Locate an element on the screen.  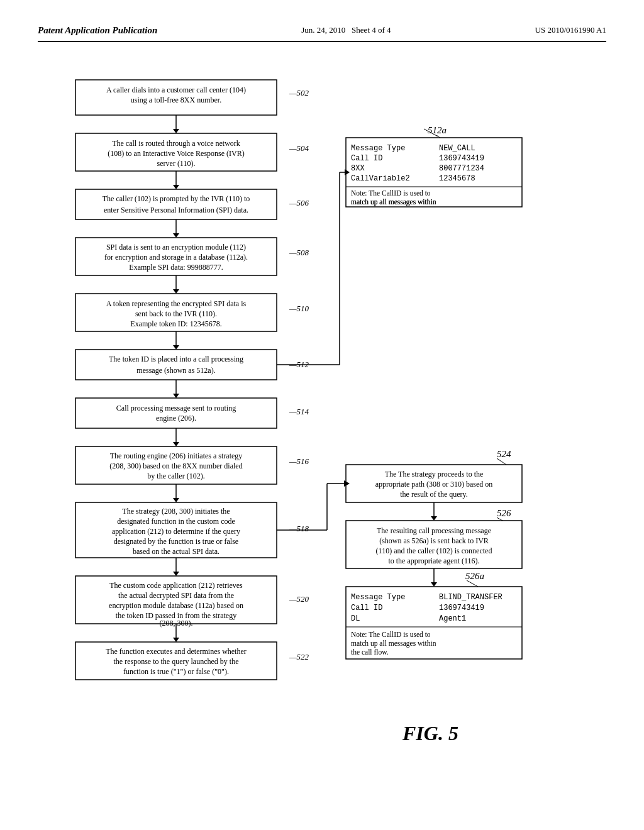
svg-text: message (shown as 512a). is located at coordinates (176, 370).